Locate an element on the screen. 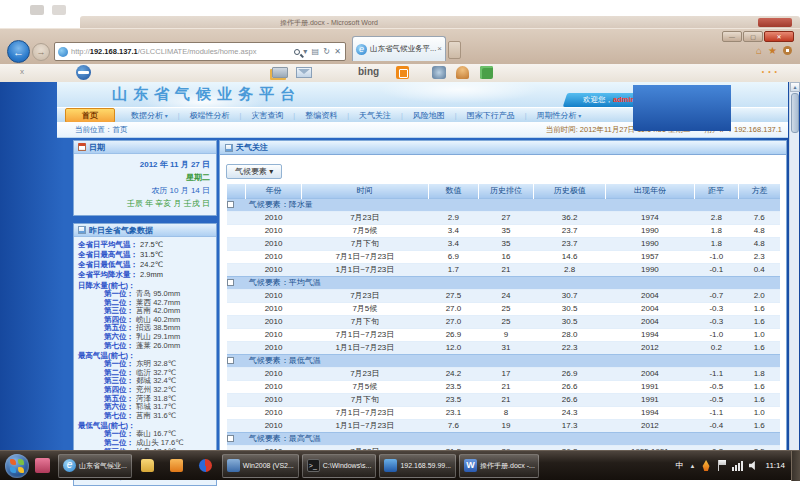 This screenshot has height=500, width=800. cell: 0.4 is located at coordinates (759, 270).